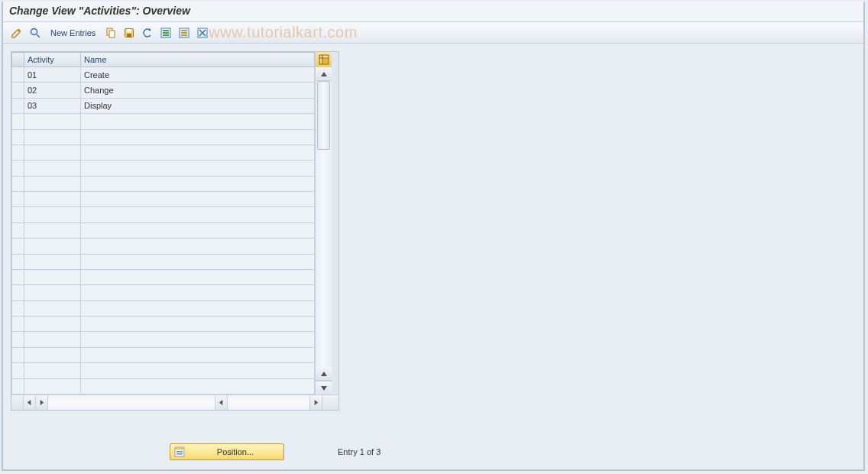 This screenshot has width=868, height=474. What do you see at coordinates (324, 224) in the screenshot?
I see `scroll-track` at bounding box center [324, 224].